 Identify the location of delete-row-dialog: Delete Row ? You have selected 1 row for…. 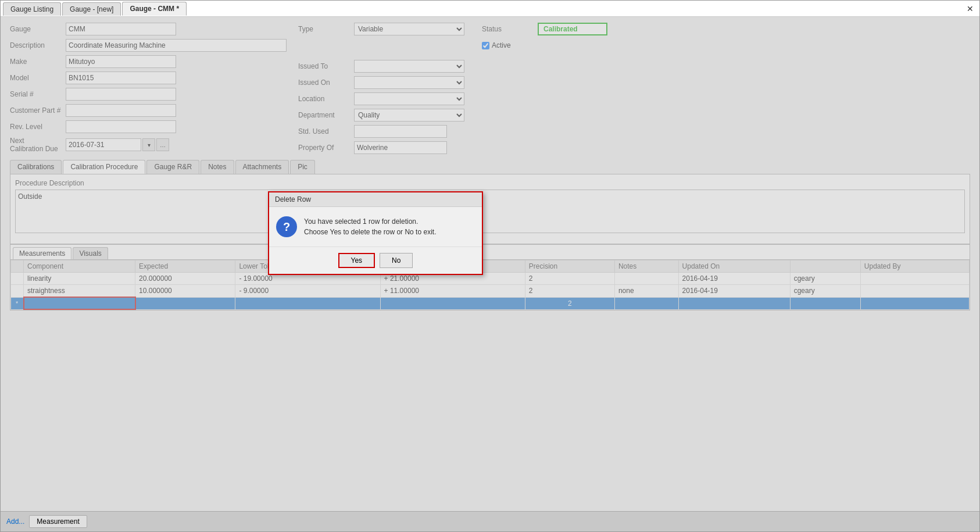
(375, 233).